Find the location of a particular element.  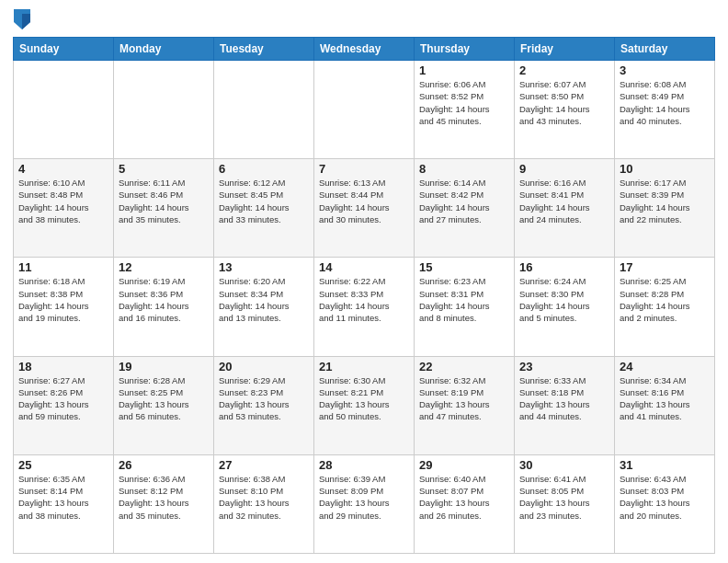

calendar-day-cell: 27Sunrise: 6:38 AMSunset: 8:10 PMDayligh… is located at coordinates (265, 504).